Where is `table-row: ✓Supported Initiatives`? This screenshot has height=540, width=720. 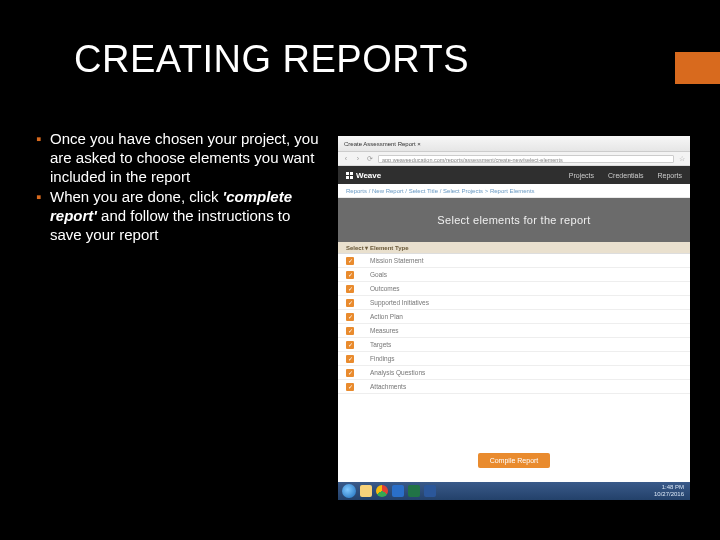
table-row: ✓Supported Initiatives is located at coordinates (514, 303).